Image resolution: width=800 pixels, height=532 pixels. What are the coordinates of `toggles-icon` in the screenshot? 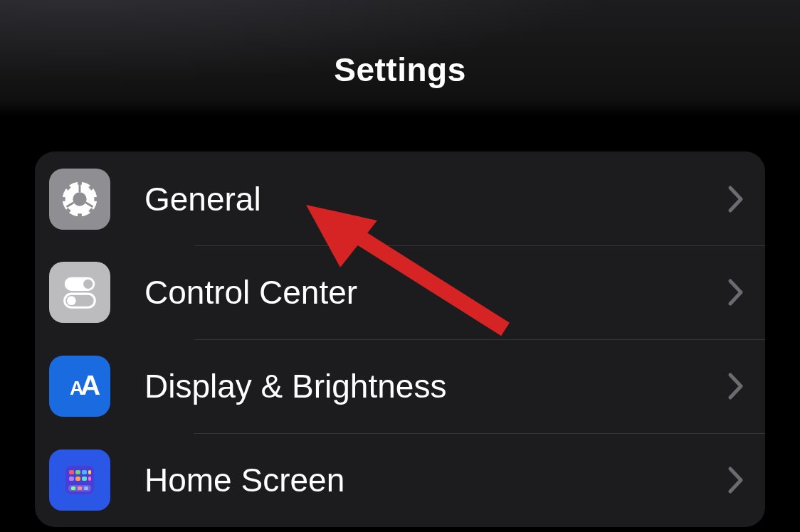 It's located at (80, 292).